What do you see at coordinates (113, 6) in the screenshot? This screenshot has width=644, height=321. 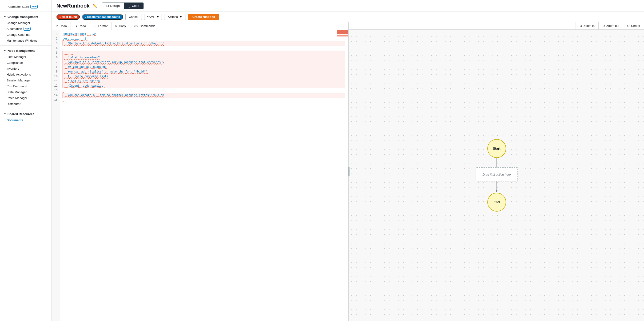 I see `tab-design: ⊟ Design` at bounding box center [113, 6].